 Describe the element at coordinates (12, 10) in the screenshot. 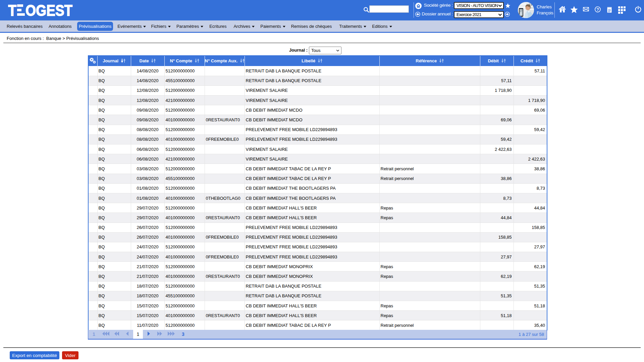

I see `svg-text: T` at that location.